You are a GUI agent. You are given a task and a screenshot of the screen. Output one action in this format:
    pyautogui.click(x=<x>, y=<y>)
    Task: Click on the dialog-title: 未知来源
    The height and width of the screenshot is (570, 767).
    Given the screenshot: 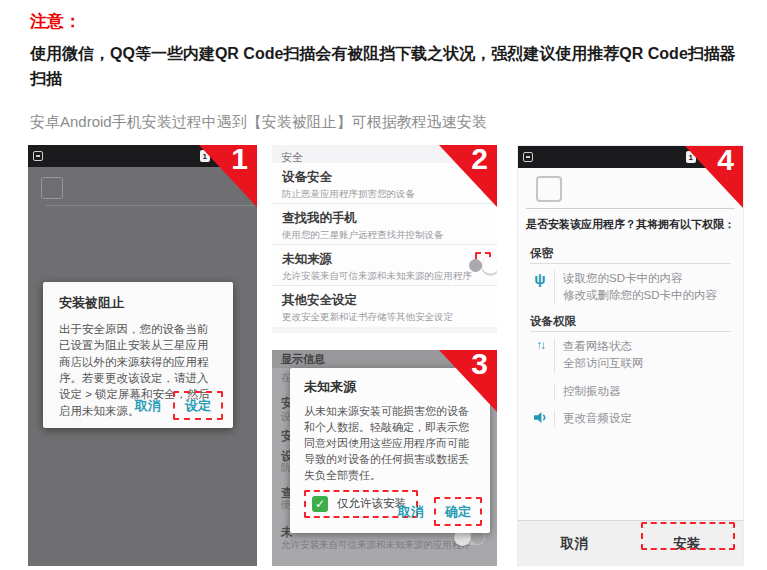 What is the action you would take?
    pyautogui.click(x=390, y=387)
    